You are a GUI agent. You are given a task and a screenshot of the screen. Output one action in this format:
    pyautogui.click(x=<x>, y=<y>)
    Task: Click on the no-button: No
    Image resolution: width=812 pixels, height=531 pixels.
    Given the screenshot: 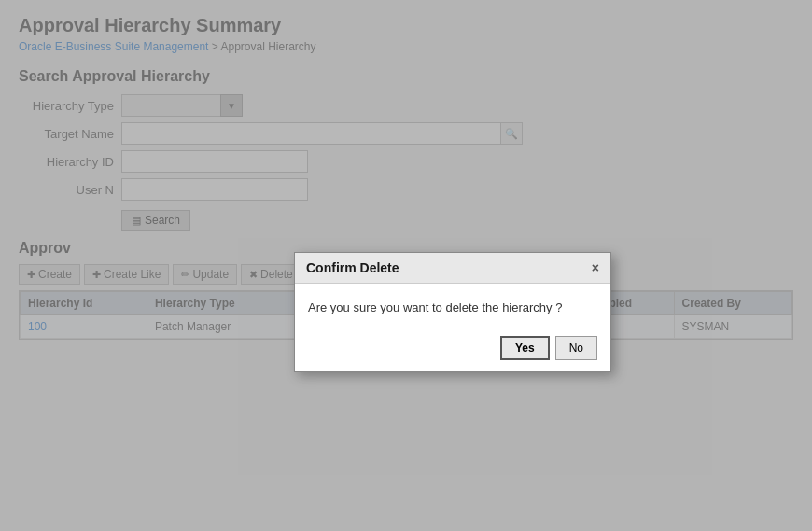 What is the action you would take?
    pyautogui.click(x=577, y=348)
    